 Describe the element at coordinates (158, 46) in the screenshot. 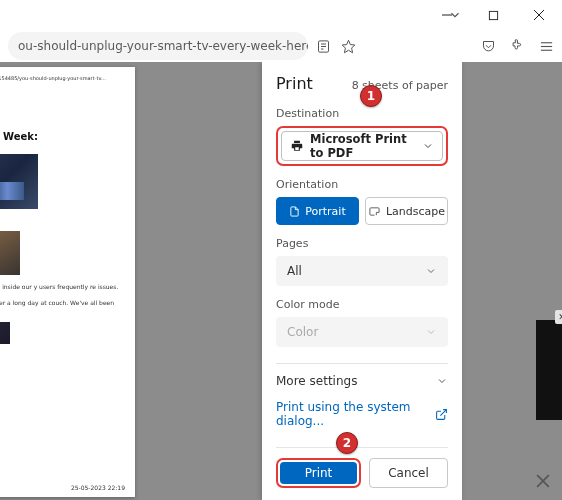

I see `url-field: ou-should-unplug-your-smart-tv-every-wee…` at that location.